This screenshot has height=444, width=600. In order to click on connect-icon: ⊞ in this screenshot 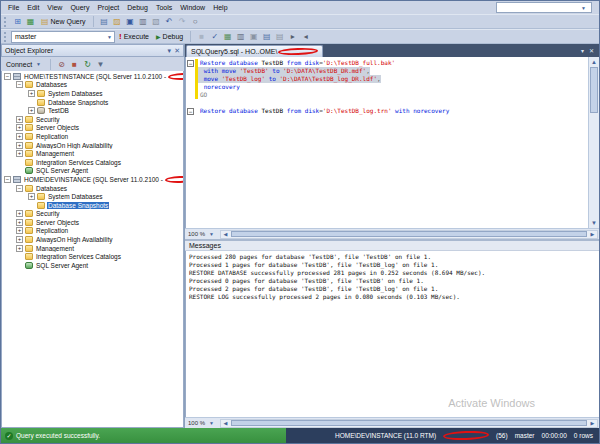, I will do `click(18, 22)`.